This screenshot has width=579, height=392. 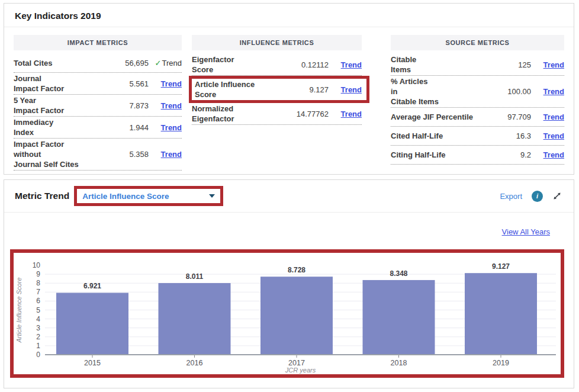 What do you see at coordinates (98, 155) in the screenshot?
I see `row-impact-factor-without-self-cites: Impact Factor without Journal Self Cites…` at bounding box center [98, 155].